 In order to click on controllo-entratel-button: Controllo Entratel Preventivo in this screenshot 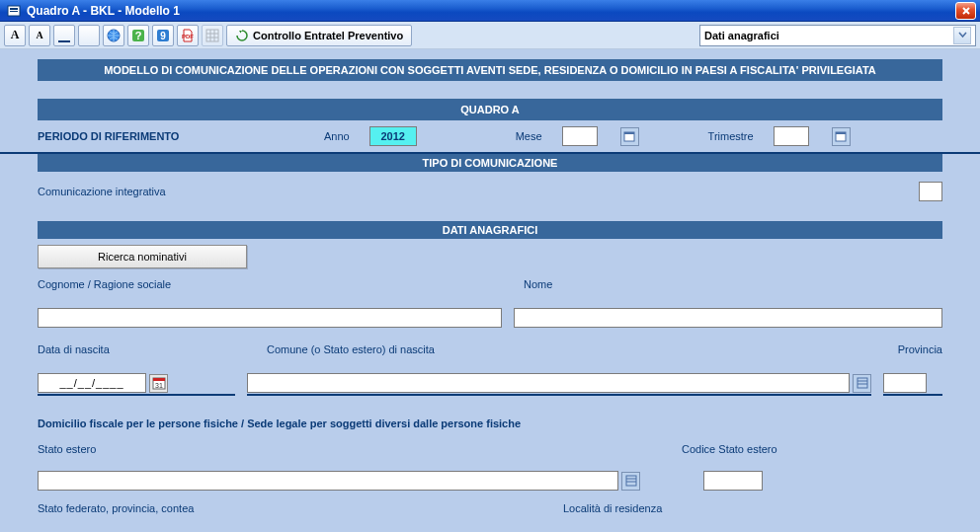, I will do `click(319, 36)`.